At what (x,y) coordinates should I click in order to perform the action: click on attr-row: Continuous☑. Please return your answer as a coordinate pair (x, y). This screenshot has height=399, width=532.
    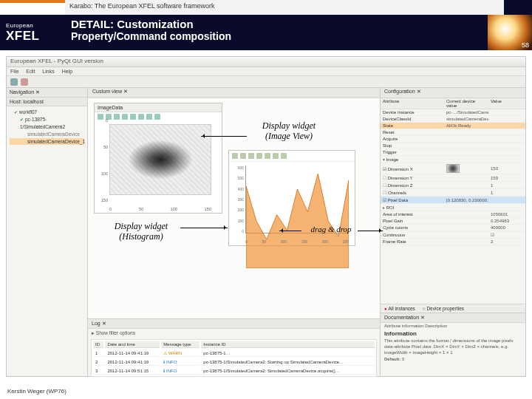
    Looking at the image, I should click on (453, 235).